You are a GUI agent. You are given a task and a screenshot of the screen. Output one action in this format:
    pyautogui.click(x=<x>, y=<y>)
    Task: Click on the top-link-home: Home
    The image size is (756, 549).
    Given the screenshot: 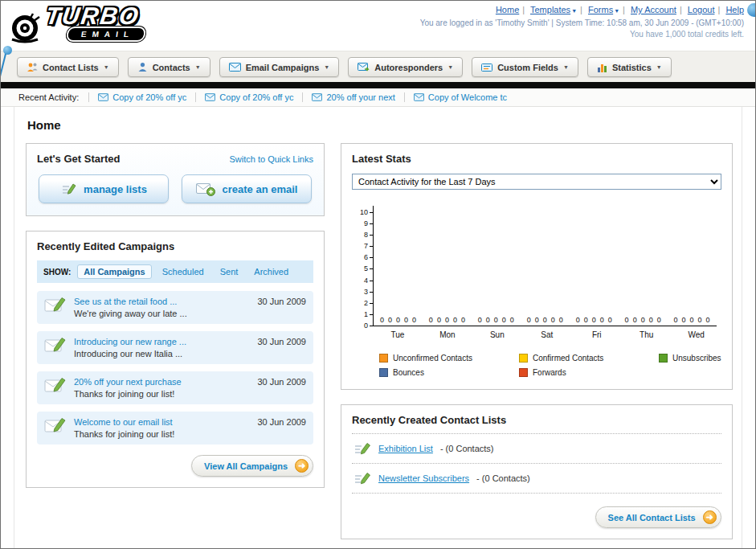 What is the action you would take?
    pyautogui.click(x=508, y=10)
    